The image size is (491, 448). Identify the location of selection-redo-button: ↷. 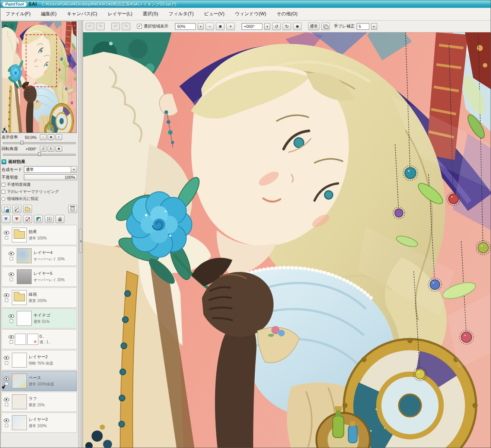
(126, 26).